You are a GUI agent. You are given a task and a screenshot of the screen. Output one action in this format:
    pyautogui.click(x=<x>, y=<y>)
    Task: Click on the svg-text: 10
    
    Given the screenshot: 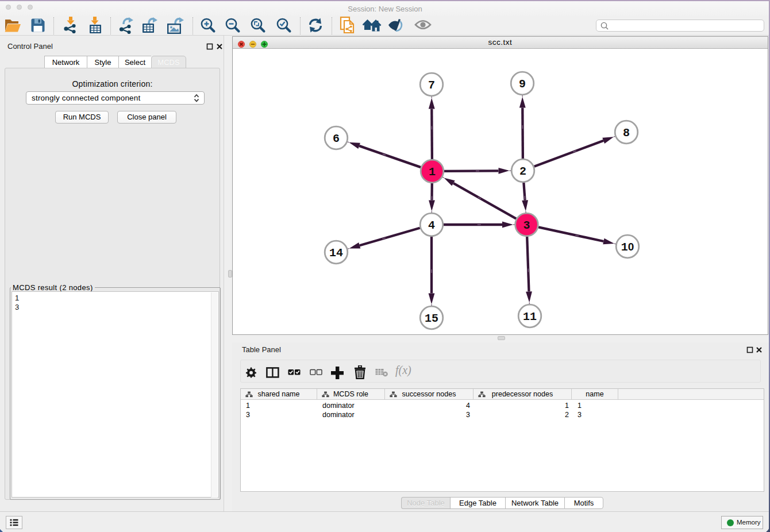 What is the action you would take?
    pyautogui.click(x=627, y=247)
    